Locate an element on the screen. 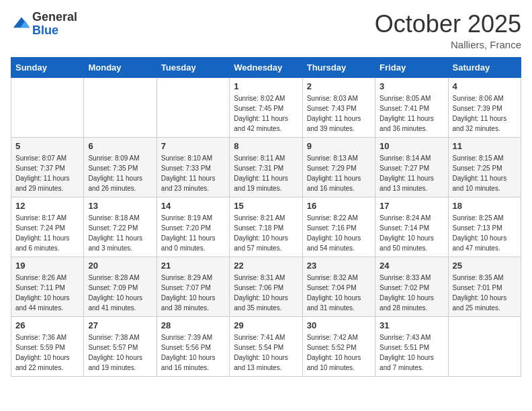 Image resolution: width=532 pixels, height=411 pixels. day-number: 2 is located at coordinates (339, 86).